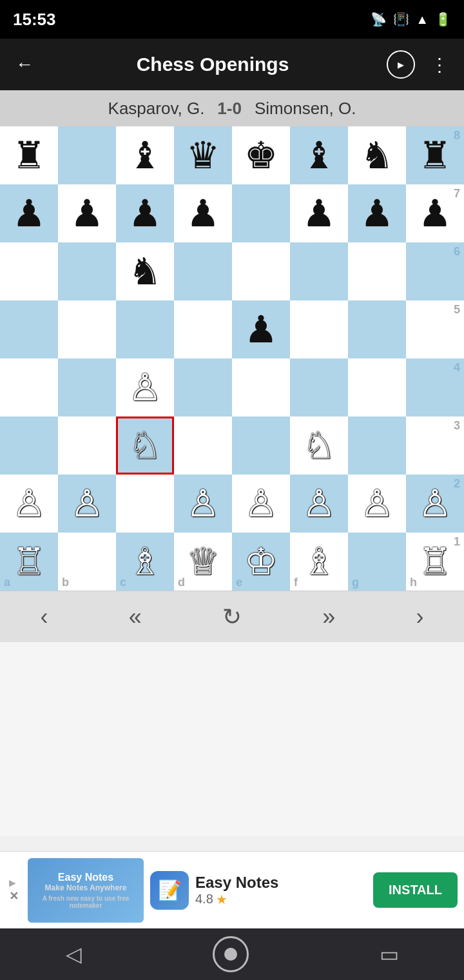 The width and height of the screenshot is (464, 980). Describe the element at coordinates (261, 271) in the screenshot. I see `cell-e6` at that location.